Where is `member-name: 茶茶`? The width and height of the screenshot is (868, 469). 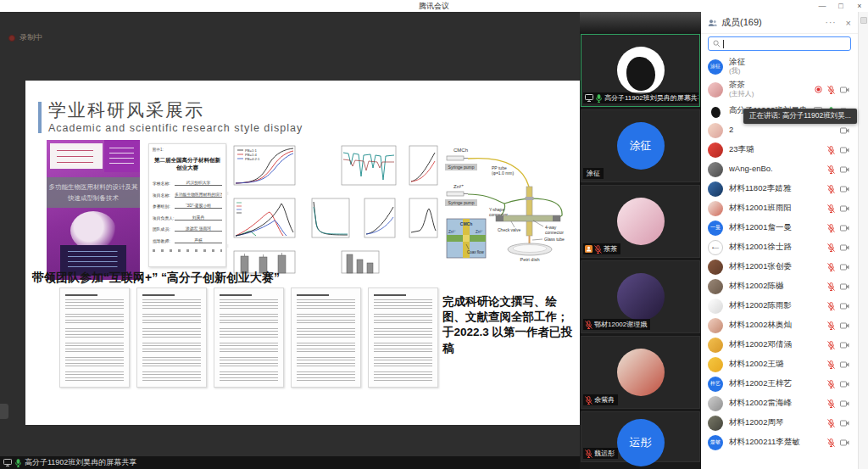 member-name: 茶茶 is located at coordinates (771, 85).